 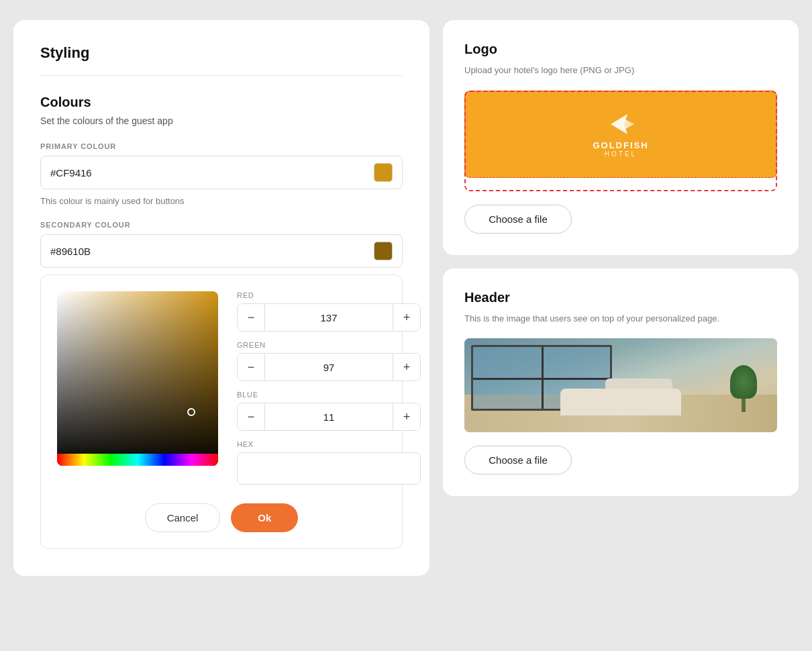 I want to click on secondary-color-swatch, so click(x=383, y=251).